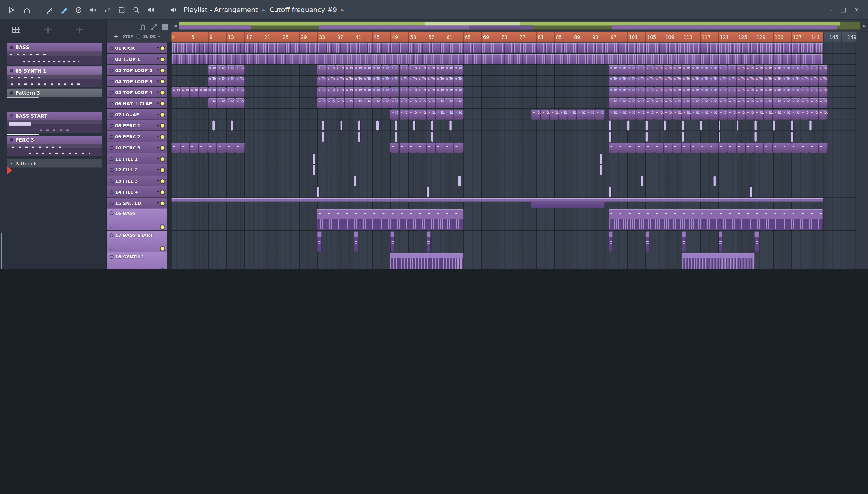 The height and width of the screenshot is (494, 868). Describe the element at coordinates (50, 10) in the screenshot. I see `draw-icon` at that location.